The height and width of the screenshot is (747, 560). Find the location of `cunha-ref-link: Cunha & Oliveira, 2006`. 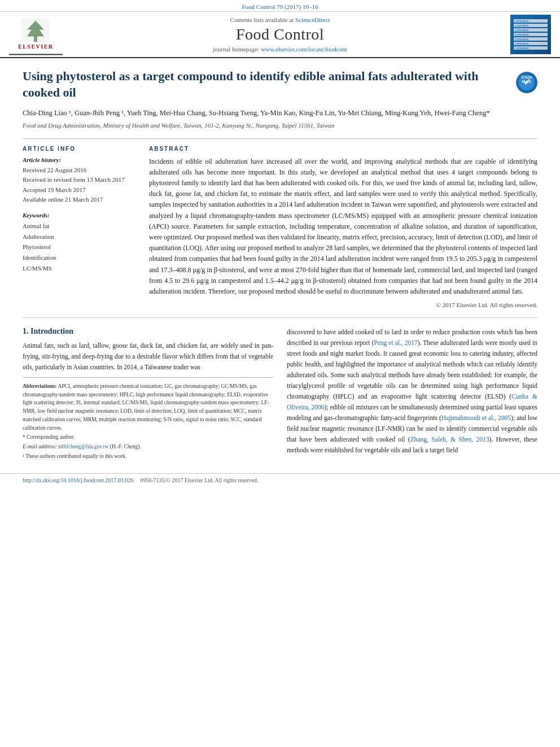

cunha-ref-link: Cunha & Oliveira, 2006 is located at coordinates (412, 402).